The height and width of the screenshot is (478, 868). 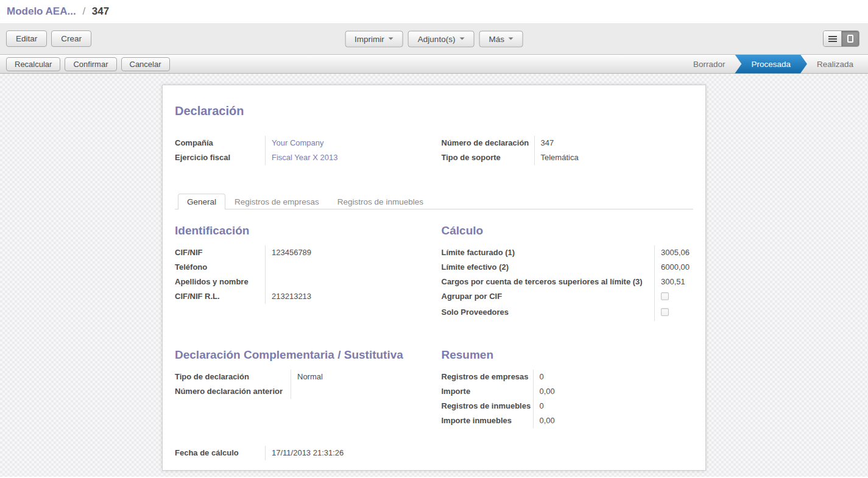 What do you see at coordinates (380, 202) in the screenshot?
I see `tab-registros-inmuebles: Registros de inmuebles` at bounding box center [380, 202].